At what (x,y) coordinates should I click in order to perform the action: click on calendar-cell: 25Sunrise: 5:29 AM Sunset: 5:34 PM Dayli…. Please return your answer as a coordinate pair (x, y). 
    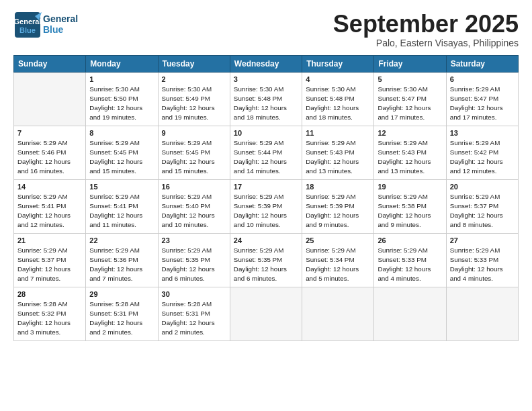
    Looking at the image, I should click on (339, 260).